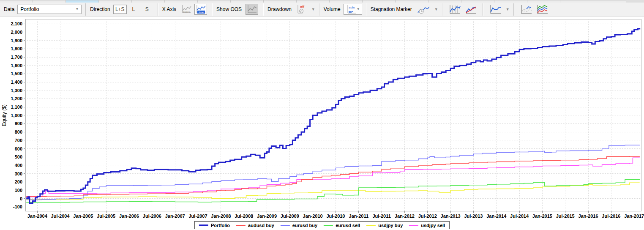 The height and width of the screenshot is (230, 644). What do you see at coordinates (134, 9) in the screenshot?
I see `direction-option-long: L` at bounding box center [134, 9].